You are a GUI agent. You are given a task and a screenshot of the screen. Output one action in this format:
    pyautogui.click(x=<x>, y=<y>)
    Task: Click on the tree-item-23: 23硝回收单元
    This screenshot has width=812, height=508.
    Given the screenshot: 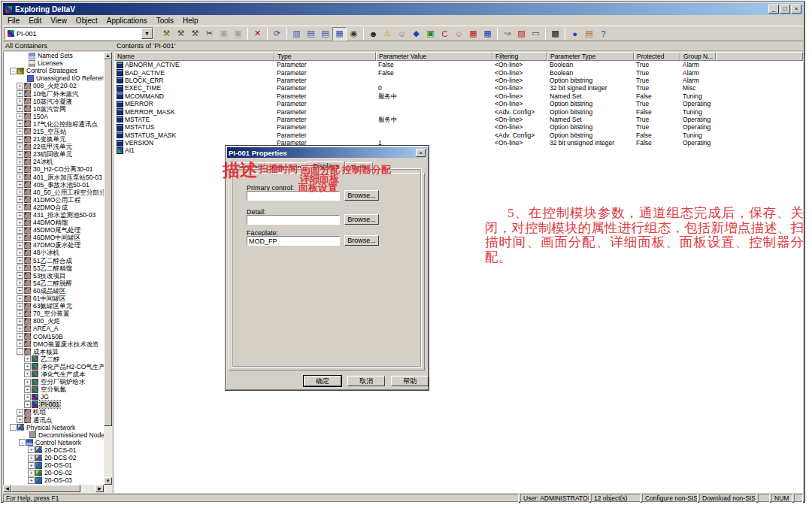 What is the action you would take?
    pyautogui.click(x=53, y=154)
    